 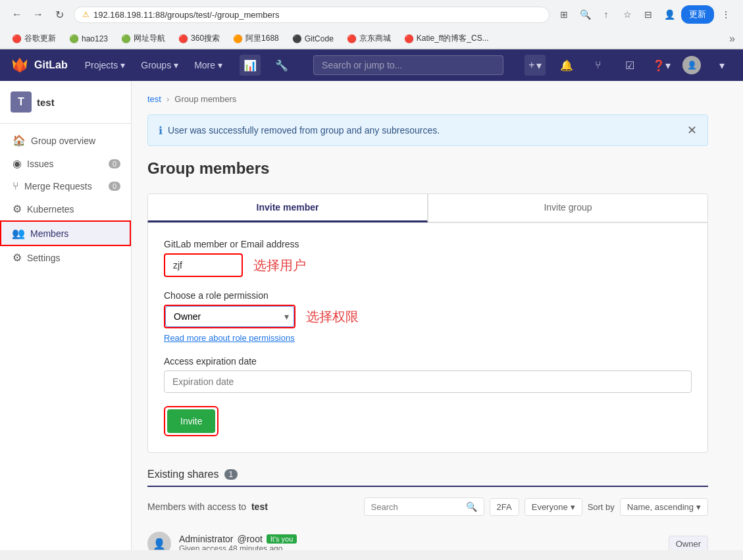 What do you see at coordinates (66, 258) in the screenshot?
I see `sidebar-item-settings: ⚙ Settings` at bounding box center [66, 258].